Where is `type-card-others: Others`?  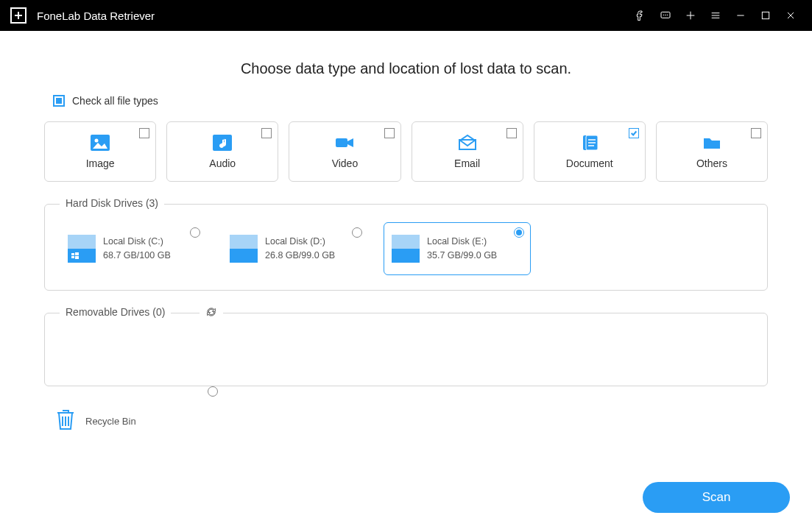 type-card-others: Others is located at coordinates (712, 152).